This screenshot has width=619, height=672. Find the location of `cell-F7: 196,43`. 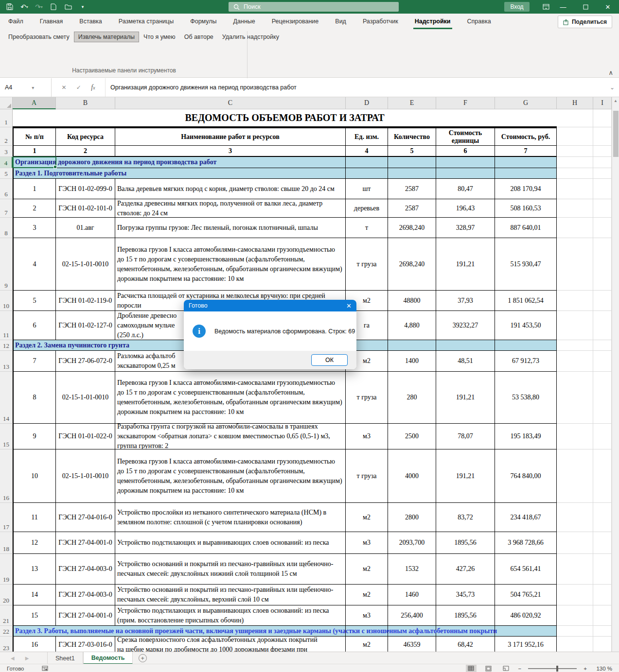

cell-F7: 196,43 is located at coordinates (466, 208).